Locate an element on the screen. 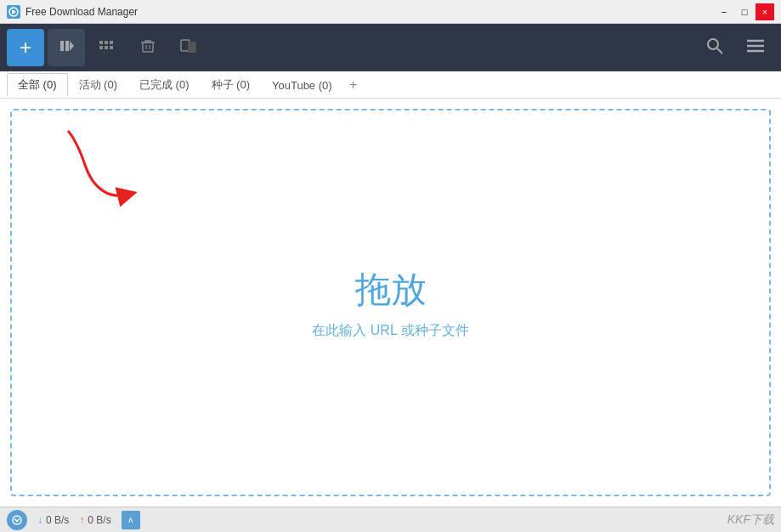 The height and width of the screenshot is (532, 781). tabs-bar: 全部 (0) 活动 (0) 已完成 (0) 种子 (0) YouTube (0)… is located at coordinates (391, 85).